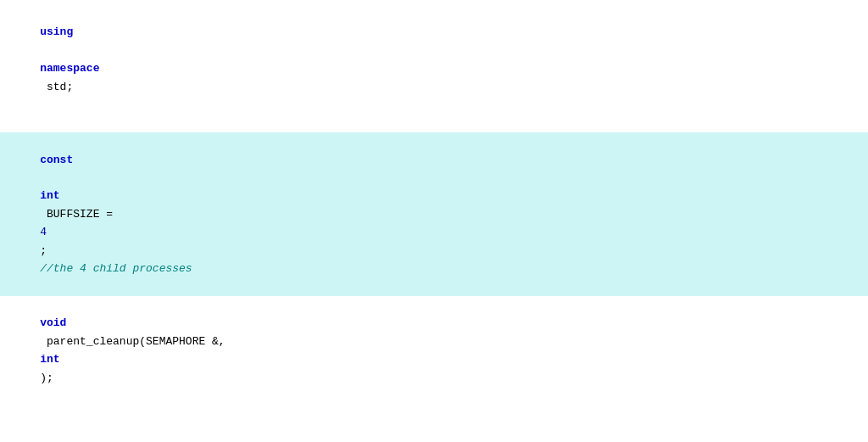 The image size is (868, 442). Describe the element at coordinates (53, 322) in the screenshot. I see `keyword-void: void` at that location.